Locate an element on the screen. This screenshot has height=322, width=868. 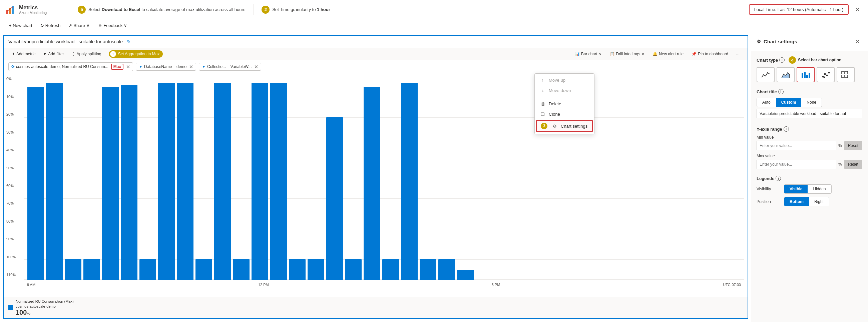
y-axis-label: 110% is located at coordinates (11, 275).